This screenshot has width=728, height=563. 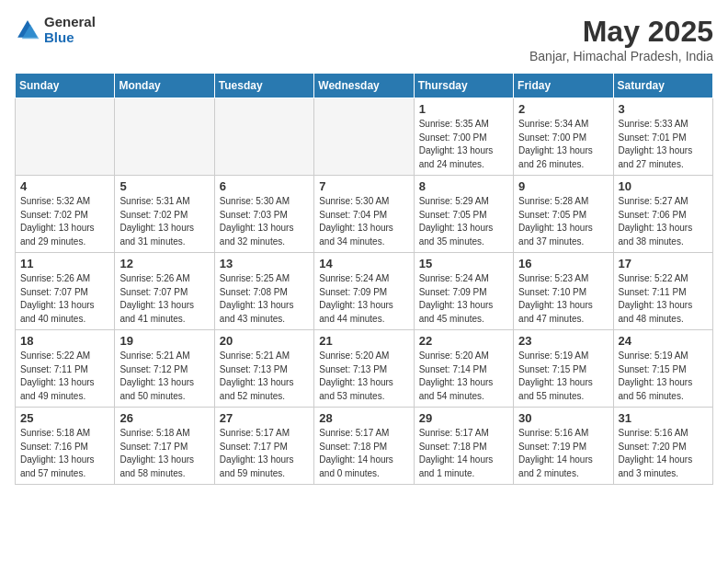 What do you see at coordinates (463, 144) in the screenshot?
I see `day-detail: Sunrise: 5:35 AM Sunset: 7:00 PM Dayligh…` at bounding box center [463, 144].